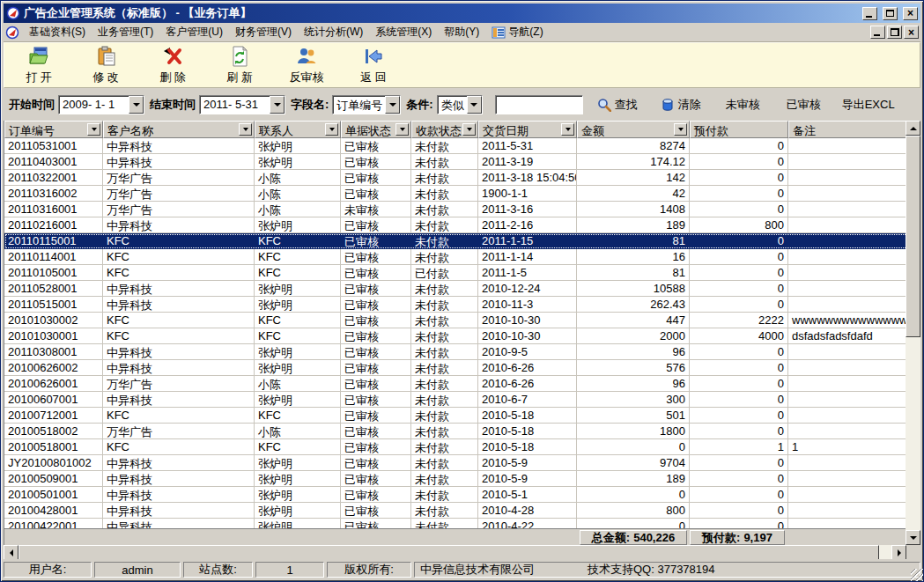  What do you see at coordinates (877, 32) in the screenshot?
I see `mdi-minimize-button` at bounding box center [877, 32].